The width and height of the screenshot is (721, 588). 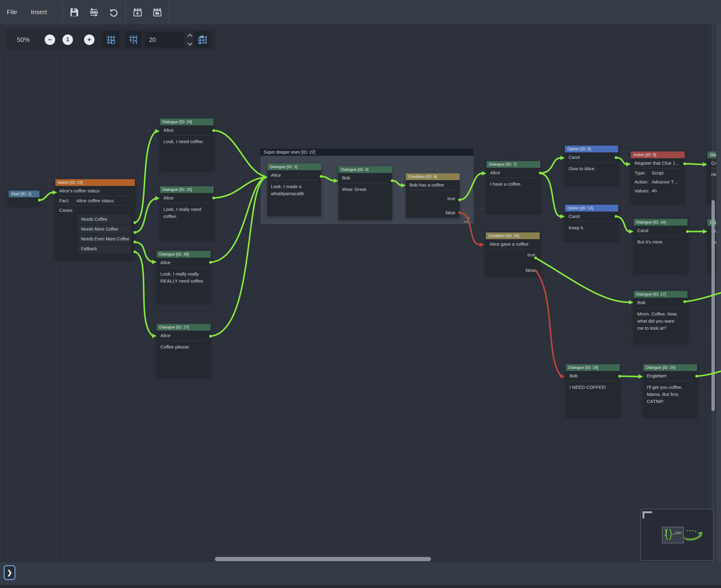 I want to click on node-dialogue-text: I'll get you coffee,Mama. But first,CATN…, so click(x=670, y=394).